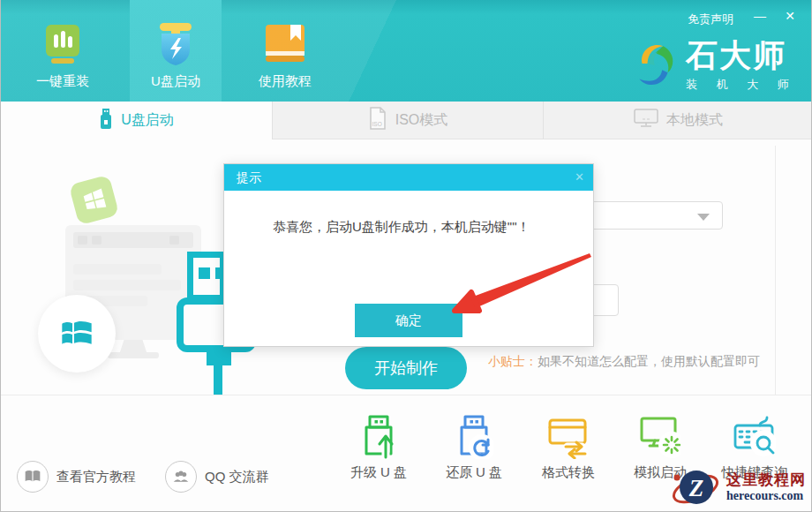  I want to click on brand-subtitle: 装 机 大 师, so click(741, 85).